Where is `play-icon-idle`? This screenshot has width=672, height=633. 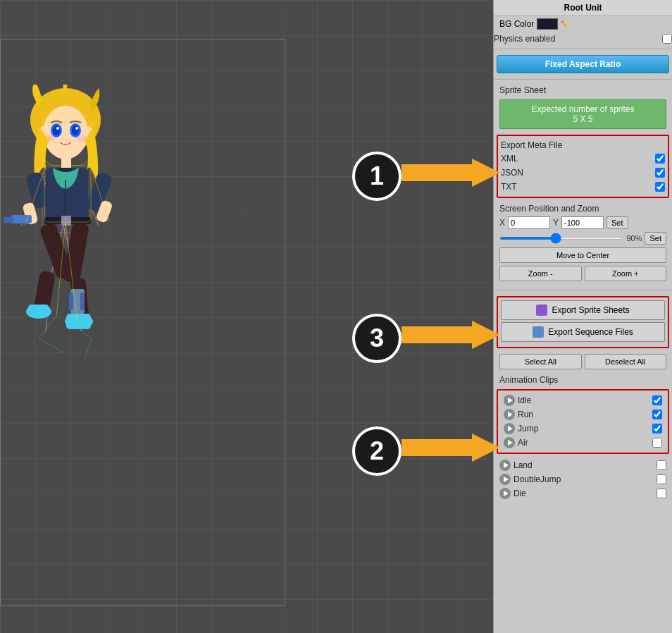 play-icon-idle is located at coordinates (509, 400).